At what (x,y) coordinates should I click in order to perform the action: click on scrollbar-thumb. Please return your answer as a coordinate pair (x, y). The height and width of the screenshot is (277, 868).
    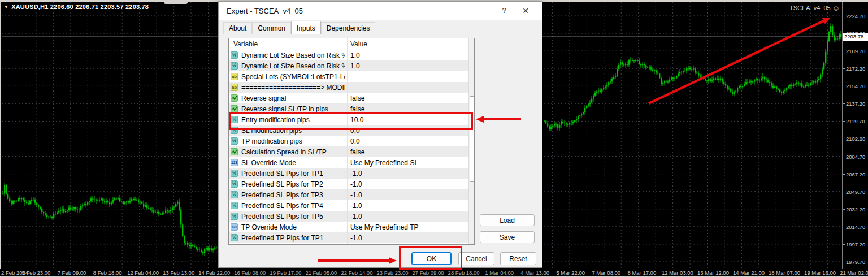
    Looking at the image, I should click on (472, 139).